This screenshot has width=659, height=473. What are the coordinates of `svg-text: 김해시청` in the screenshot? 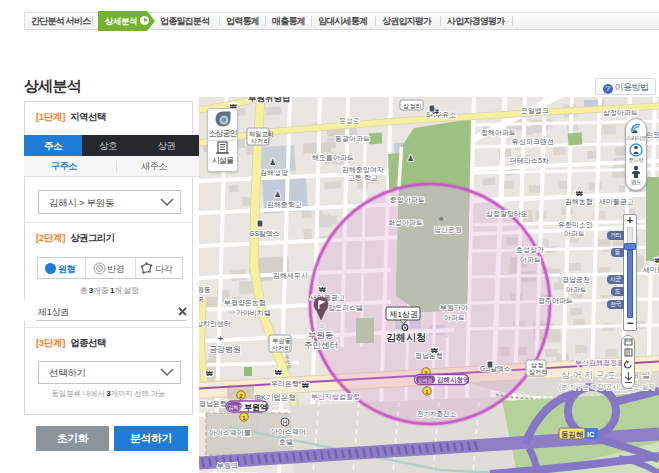 It's located at (406, 338).